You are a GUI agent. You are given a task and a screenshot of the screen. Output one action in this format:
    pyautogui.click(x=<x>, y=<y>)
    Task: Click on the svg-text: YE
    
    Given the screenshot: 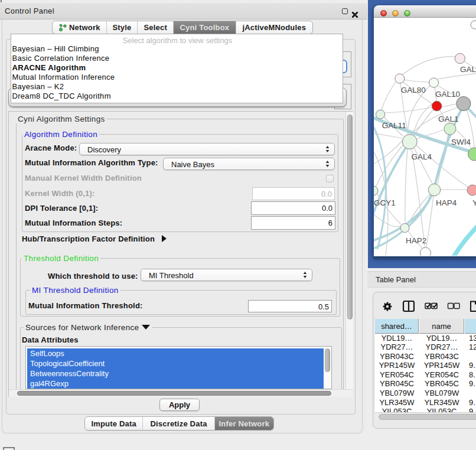 What is the action you would take?
    pyautogui.click(x=474, y=203)
    